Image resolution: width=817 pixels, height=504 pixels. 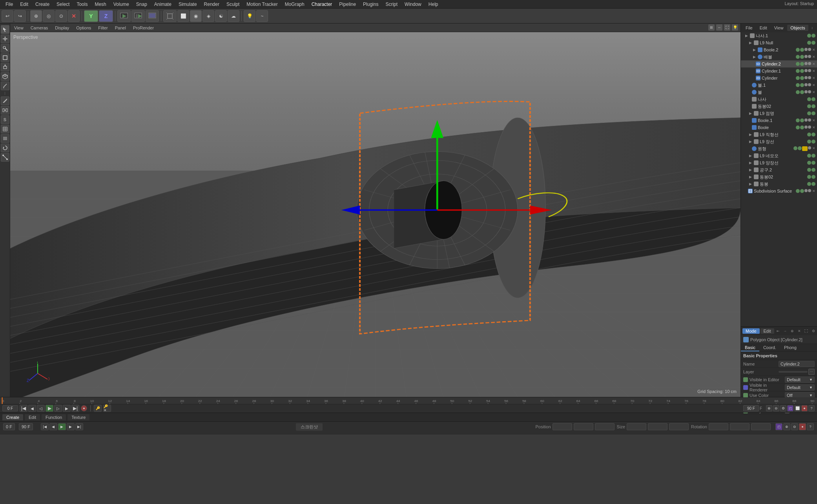 I want to click on tc-extra-4: ◰, so click(x=790, y=408).